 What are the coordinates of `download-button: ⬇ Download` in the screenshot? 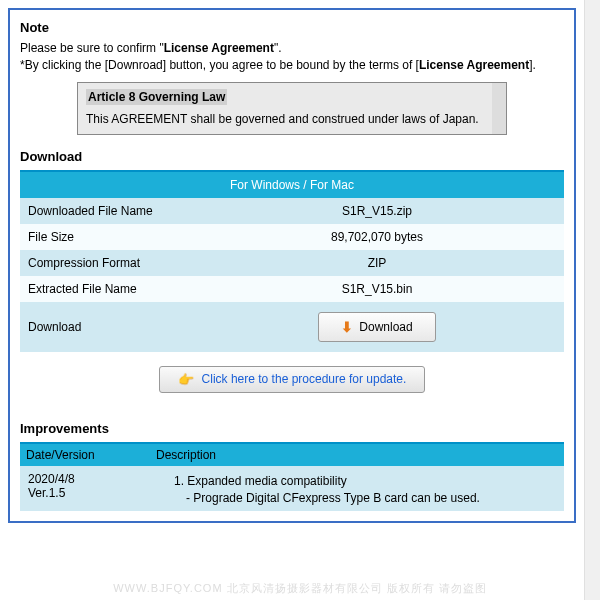 It's located at (376, 327).